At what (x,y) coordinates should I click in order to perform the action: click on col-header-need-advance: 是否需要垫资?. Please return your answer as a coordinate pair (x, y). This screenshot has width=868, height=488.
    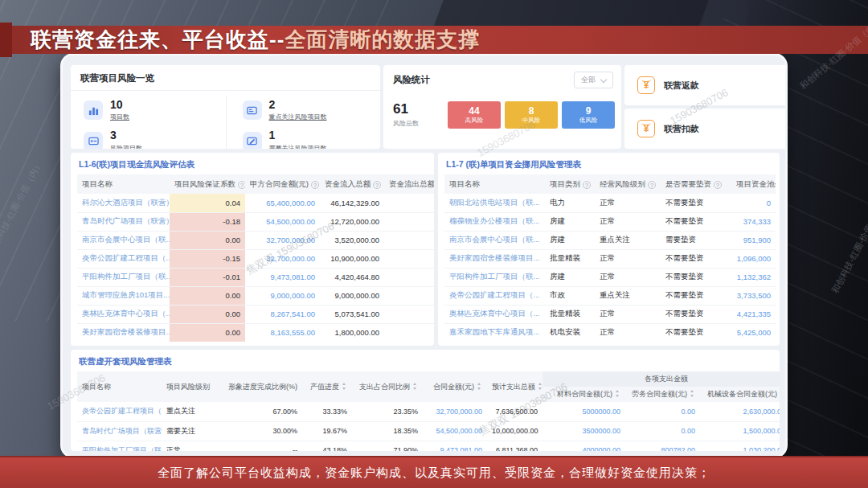
    Looking at the image, I should click on (696, 184).